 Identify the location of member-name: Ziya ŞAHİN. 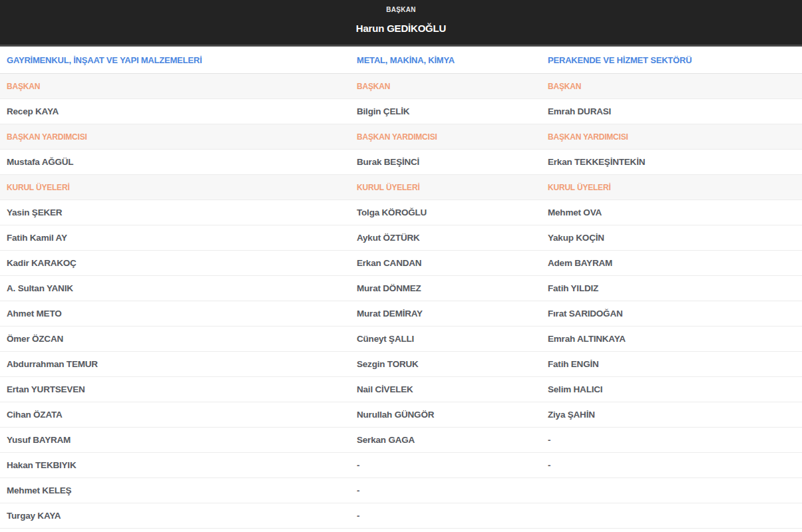
(672, 415).